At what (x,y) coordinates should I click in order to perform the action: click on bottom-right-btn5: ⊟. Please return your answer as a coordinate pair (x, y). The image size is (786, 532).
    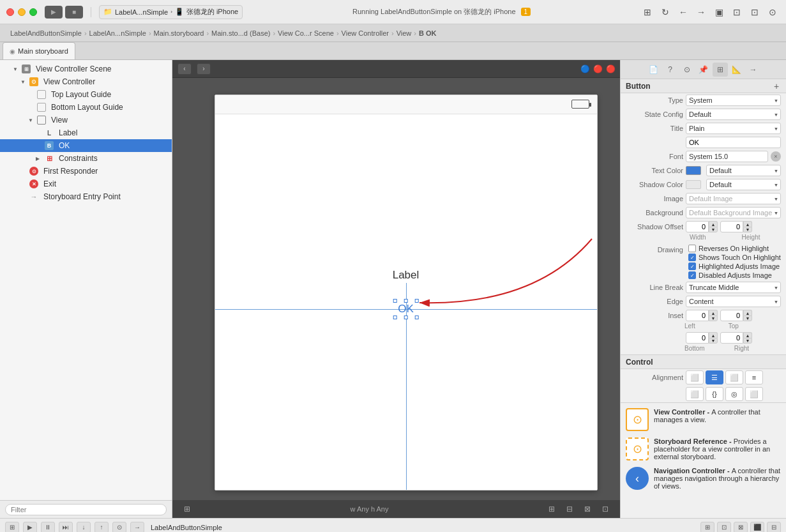
    Looking at the image, I should click on (774, 528).